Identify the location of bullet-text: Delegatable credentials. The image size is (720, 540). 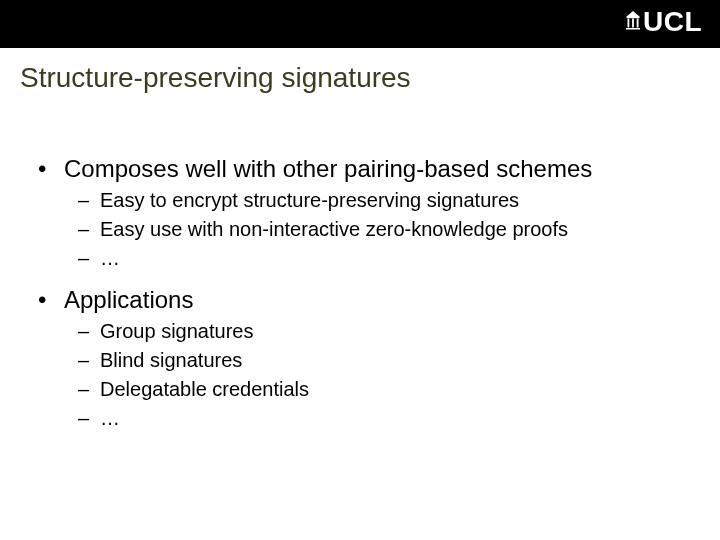
(204, 390).